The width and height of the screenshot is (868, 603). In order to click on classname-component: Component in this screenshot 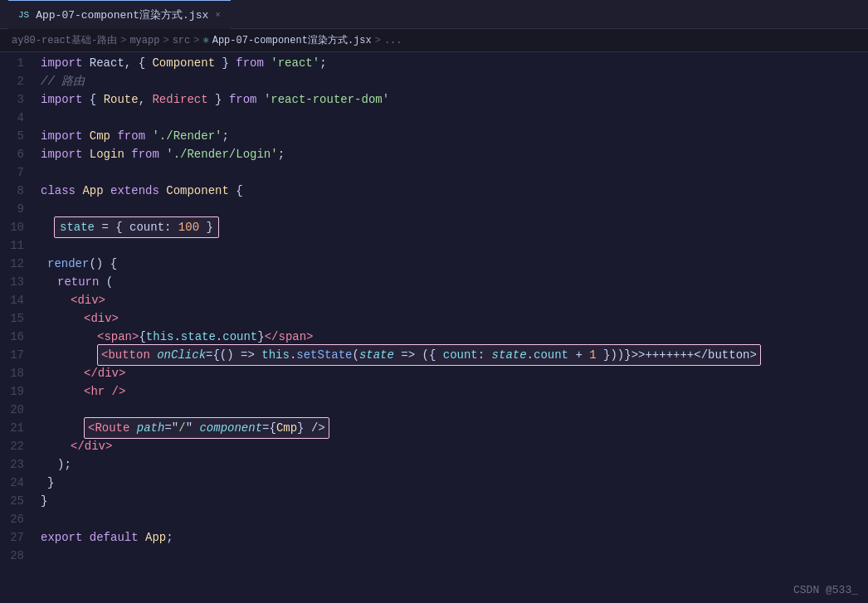, I will do `click(201, 191)`.